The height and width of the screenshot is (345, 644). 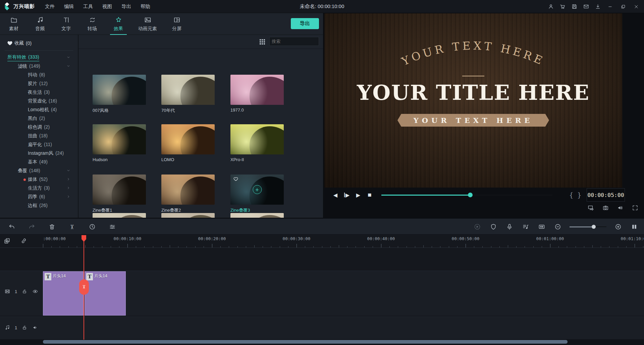 I want to click on menu-item-5: 帮助, so click(x=146, y=7).